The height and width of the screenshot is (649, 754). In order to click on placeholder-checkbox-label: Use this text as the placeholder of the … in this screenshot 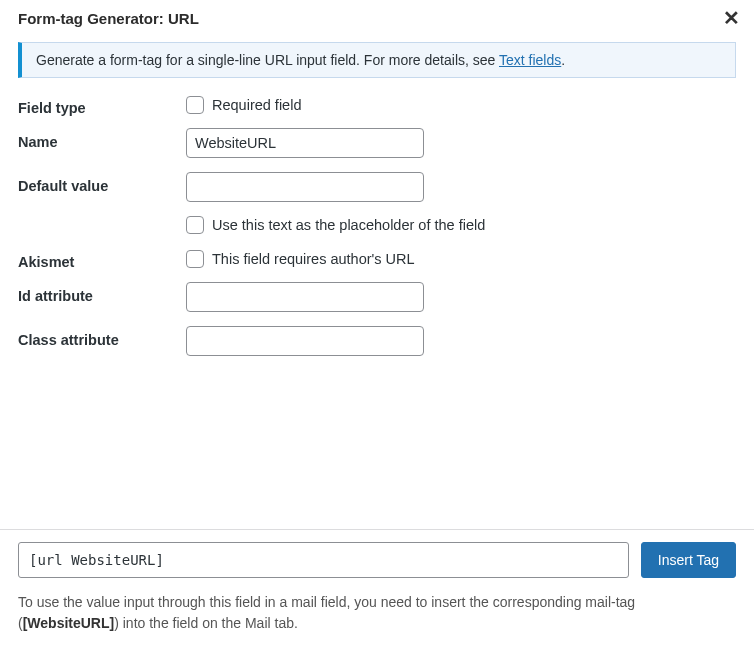, I will do `click(348, 225)`.